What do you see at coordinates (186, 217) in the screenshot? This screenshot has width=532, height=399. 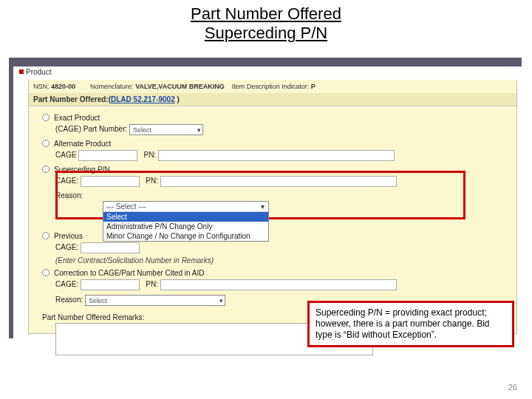 I see `reason-option-select: Select` at bounding box center [186, 217].